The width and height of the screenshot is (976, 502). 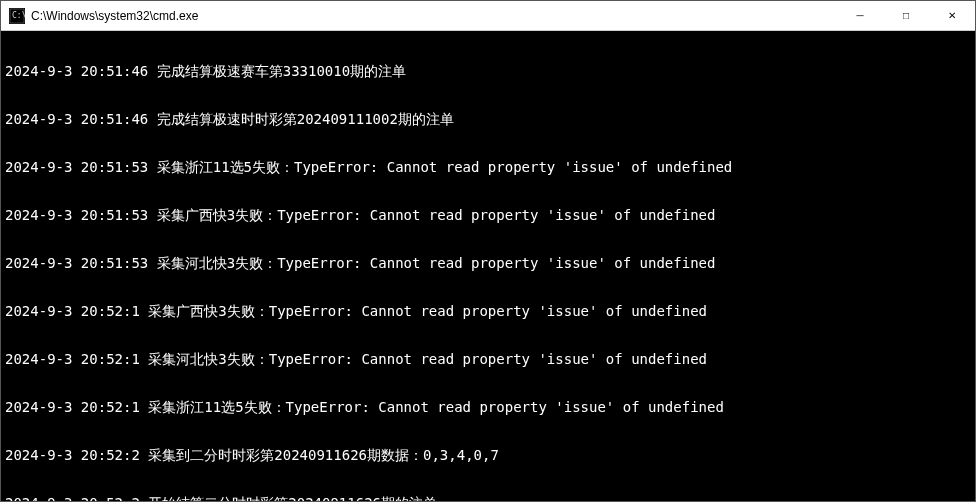 I want to click on log-line: 2024-9-3 20:51:46 完成结算极速赛车第33310010期的注单, so click(x=488, y=71).